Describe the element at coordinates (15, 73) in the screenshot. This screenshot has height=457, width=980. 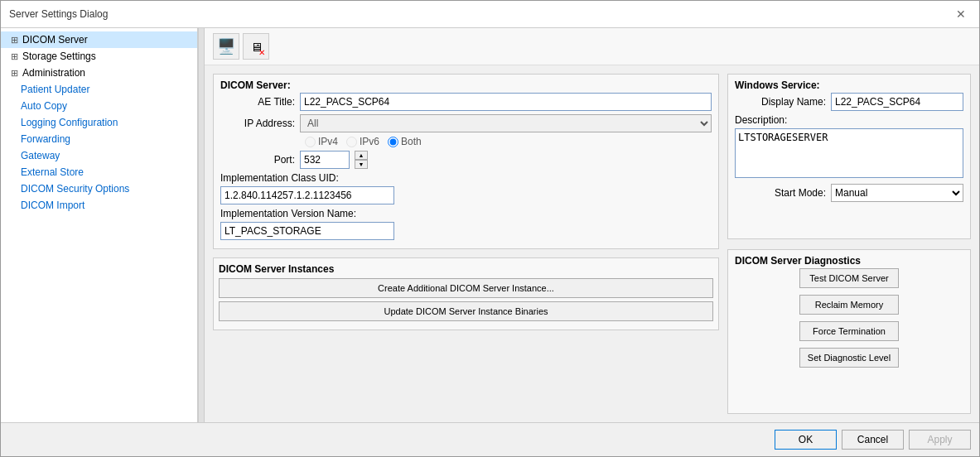
I see `expand-icon-administration: ⊞` at that location.